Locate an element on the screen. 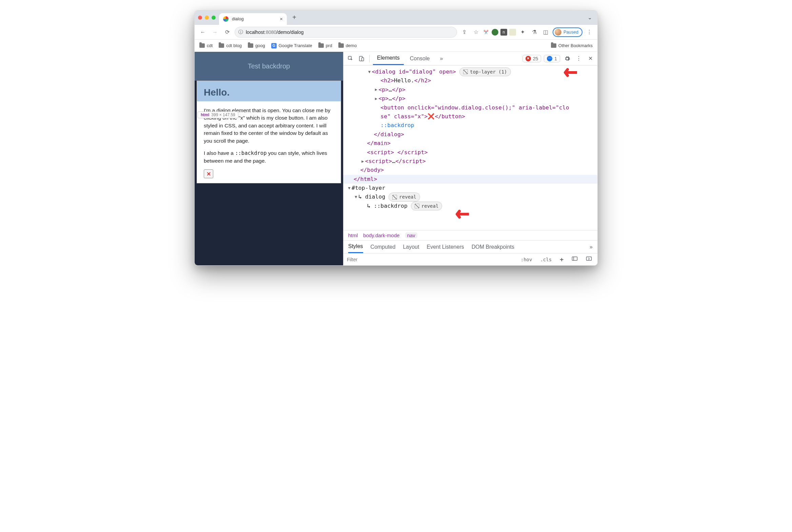  tab-elements: Elements is located at coordinates (388, 58).